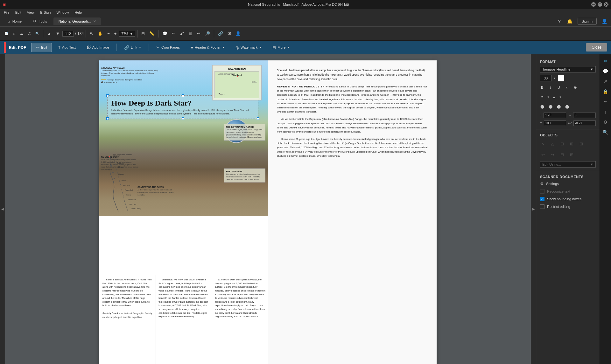  I want to click on edit-button: ✏ Edit, so click(41, 48).